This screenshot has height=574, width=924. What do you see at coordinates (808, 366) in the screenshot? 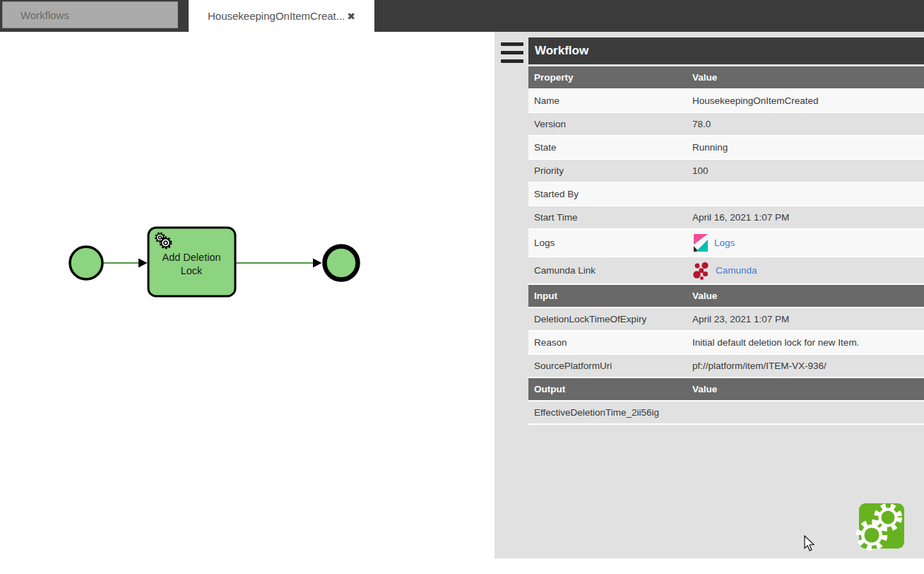
I see `value-cell: pf://platform/item/ITEM-VX-936/` at bounding box center [808, 366].